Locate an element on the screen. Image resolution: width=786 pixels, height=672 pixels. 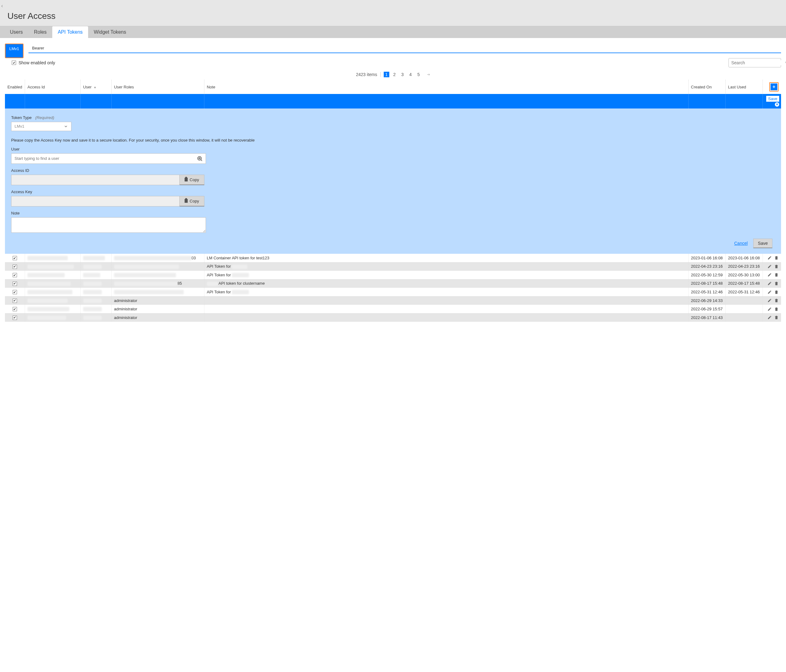
show-enabled-only: ✔ Show enabled only is located at coordinates (33, 63).